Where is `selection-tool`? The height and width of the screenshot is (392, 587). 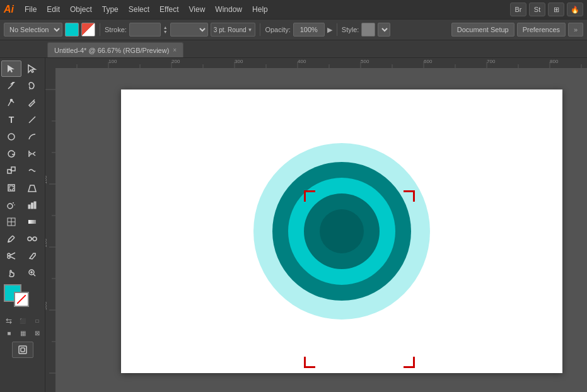 selection-tool is located at coordinates (11, 69).